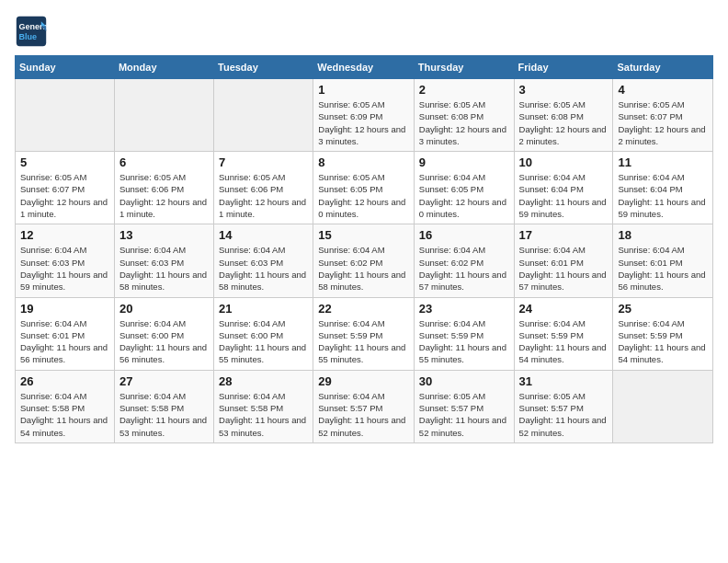 This screenshot has height=563, width=728. I want to click on calendar-cell: 6Sunrise: 6:05 AM Sunset: 6:06 PM Daylig…, so click(164, 188).